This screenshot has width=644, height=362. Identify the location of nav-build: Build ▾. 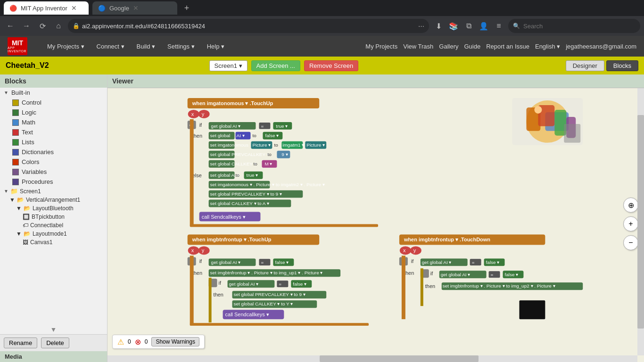
(146, 46).